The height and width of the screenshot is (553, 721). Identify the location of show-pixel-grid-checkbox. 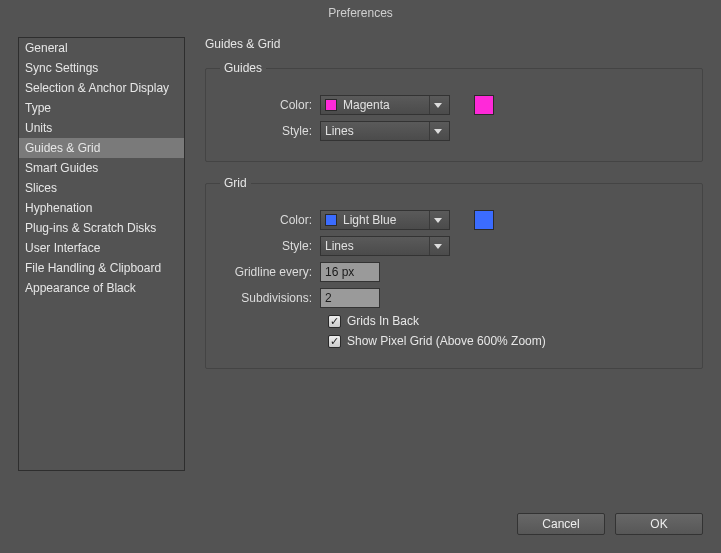
(334, 342).